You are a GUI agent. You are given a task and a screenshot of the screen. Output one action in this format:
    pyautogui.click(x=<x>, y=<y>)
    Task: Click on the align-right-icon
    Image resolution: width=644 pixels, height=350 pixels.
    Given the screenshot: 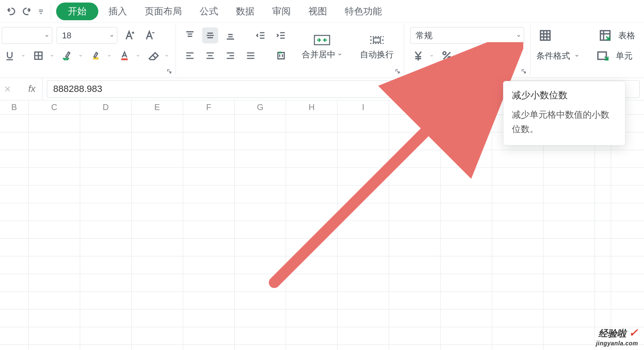 What is the action you would take?
    pyautogui.click(x=230, y=56)
    